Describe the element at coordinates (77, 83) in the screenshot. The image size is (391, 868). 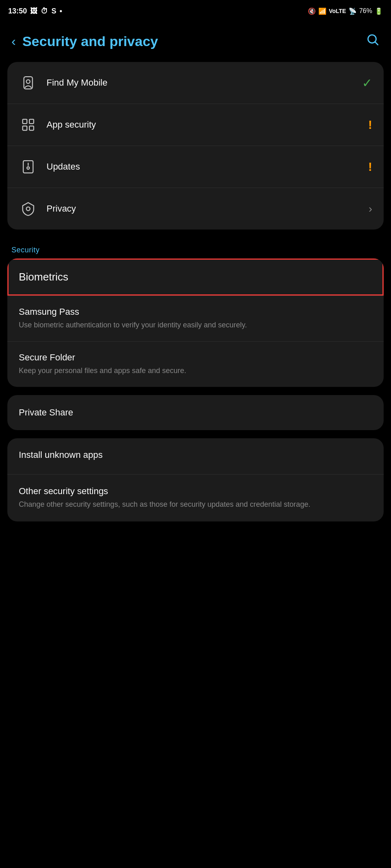
I see `find-my-mobile-label: Find My Mobile` at that location.